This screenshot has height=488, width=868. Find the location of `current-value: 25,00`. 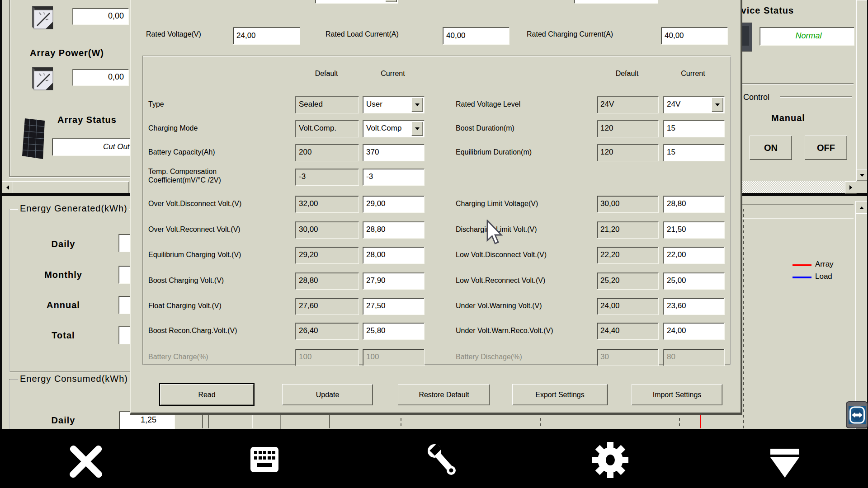

current-value: 25,00 is located at coordinates (694, 281).